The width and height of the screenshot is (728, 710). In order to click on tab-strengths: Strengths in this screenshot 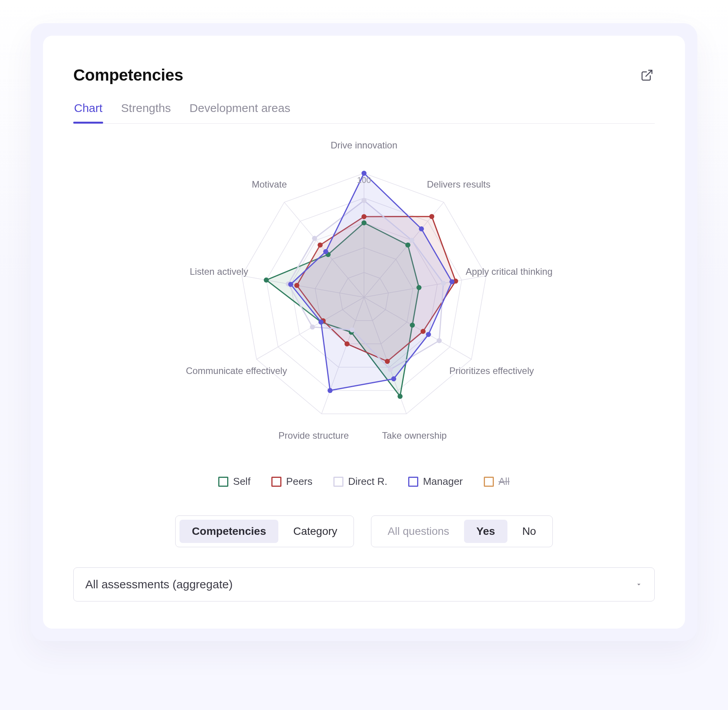, I will do `click(146, 112)`.